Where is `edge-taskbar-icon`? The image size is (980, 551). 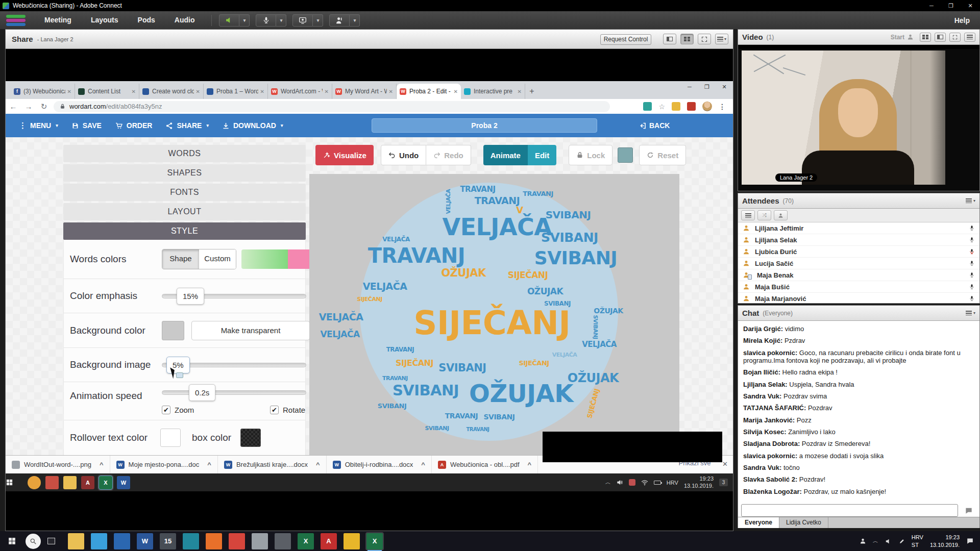 edge-taskbar-icon is located at coordinates (99, 541).